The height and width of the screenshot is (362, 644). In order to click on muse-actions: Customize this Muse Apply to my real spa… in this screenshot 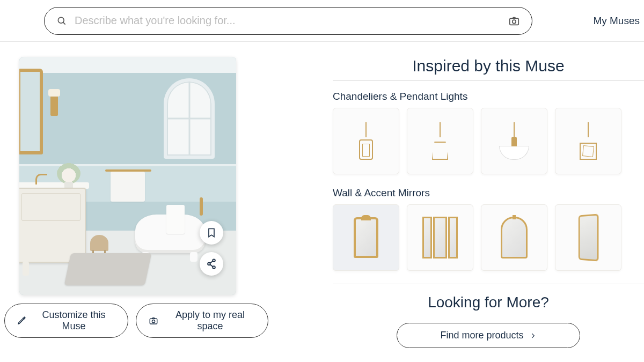, I will do `click(136, 321)`.